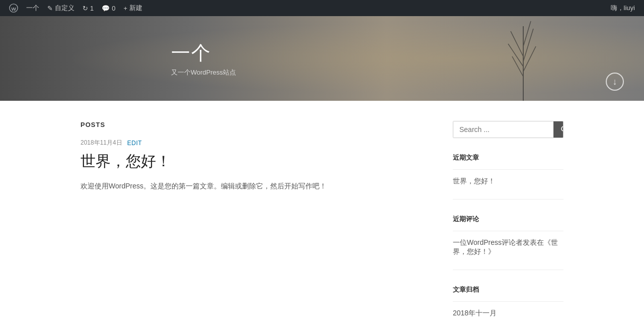 The width and height of the screenshot is (644, 327). I want to click on post-content: 欢迎使用WordPress。这是您的第一篇文章。编辑或删除它，然后开始写作吧！, so click(252, 186).